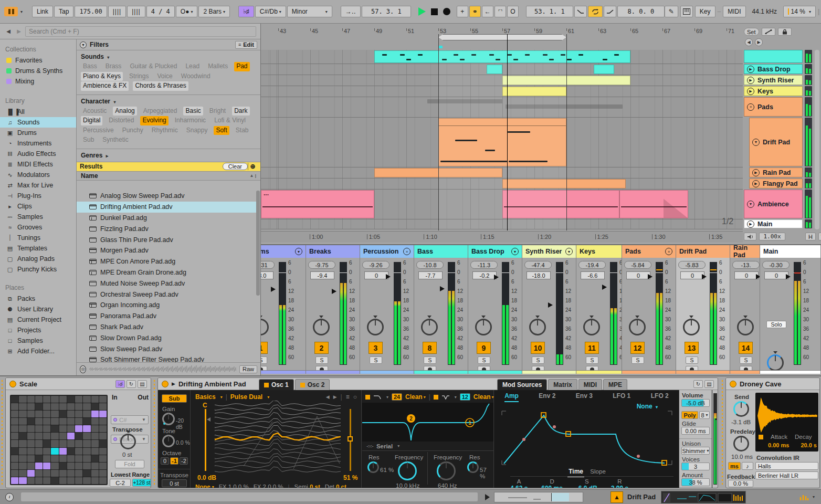  What do you see at coordinates (166, 349) in the screenshot?
I see `list-item: Slow Sweep Pad.adv` at bounding box center [166, 349].